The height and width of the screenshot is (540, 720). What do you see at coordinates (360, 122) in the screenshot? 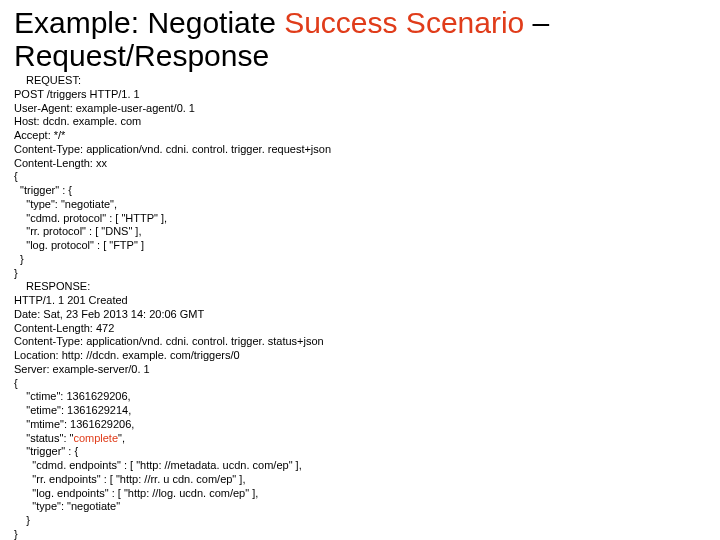
I see `request-line: Host: dcdn. example. com` at bounding box center [360, 122].